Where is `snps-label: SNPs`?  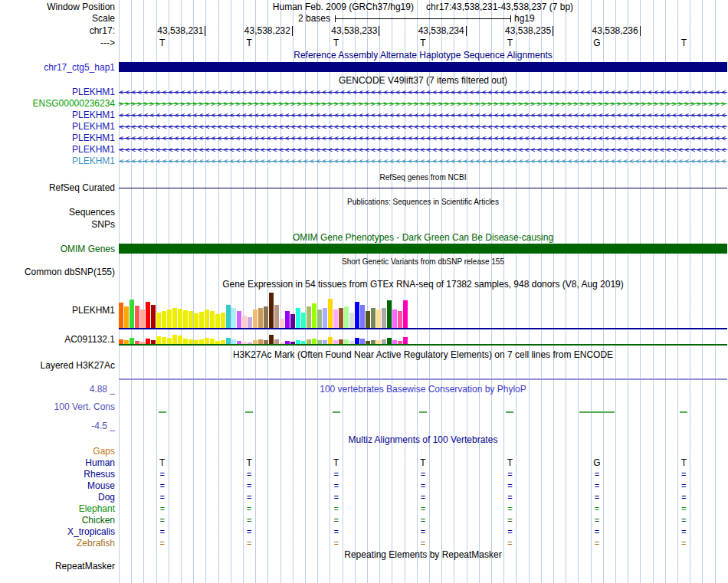
snps-label: SNPs is located at coordinates (57, 225).